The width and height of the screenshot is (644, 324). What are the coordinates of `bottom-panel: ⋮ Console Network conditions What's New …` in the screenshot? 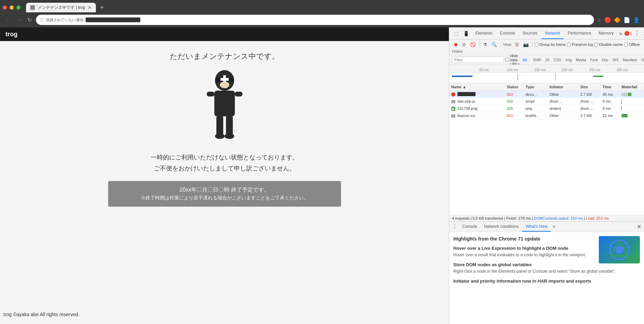 It's located at (546, 273).